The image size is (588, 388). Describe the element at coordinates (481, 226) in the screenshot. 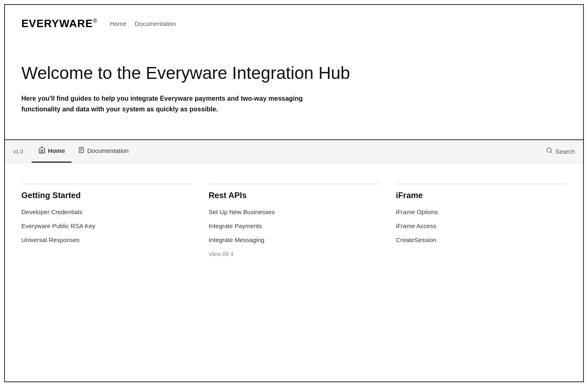

I see `list-item: iFrame Access` at that location.